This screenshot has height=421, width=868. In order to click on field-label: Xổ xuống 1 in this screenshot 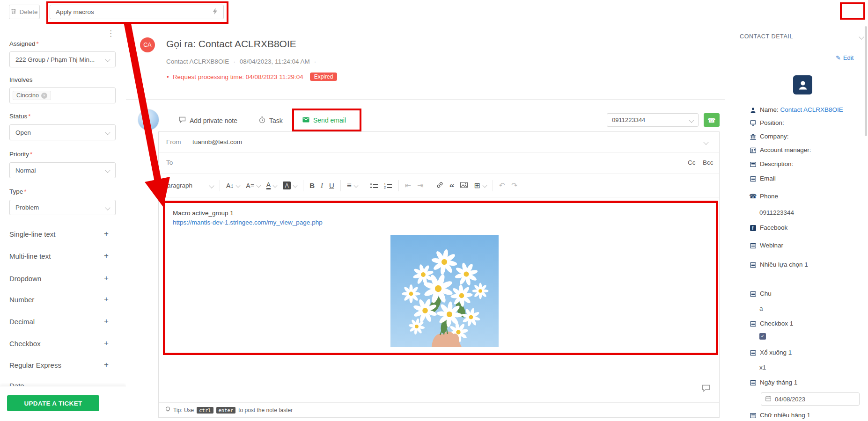, I will do `click(776, 353)`.